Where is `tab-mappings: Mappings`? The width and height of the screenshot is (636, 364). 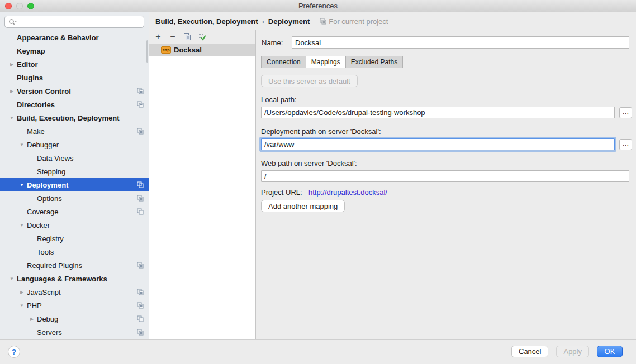
tab-mappings: Mappings is located at coordinates (325, 62).